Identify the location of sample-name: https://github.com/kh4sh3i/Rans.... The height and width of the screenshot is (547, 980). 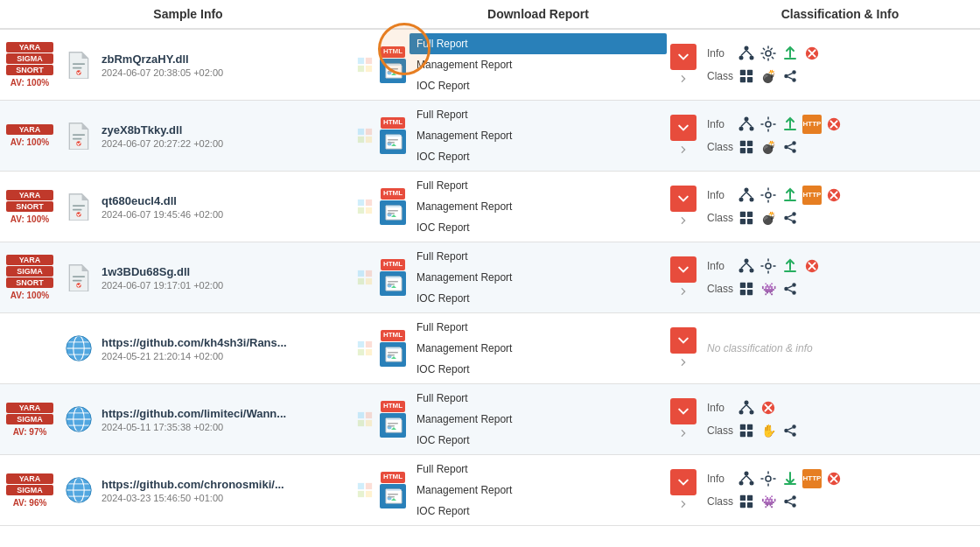
(226, 343).